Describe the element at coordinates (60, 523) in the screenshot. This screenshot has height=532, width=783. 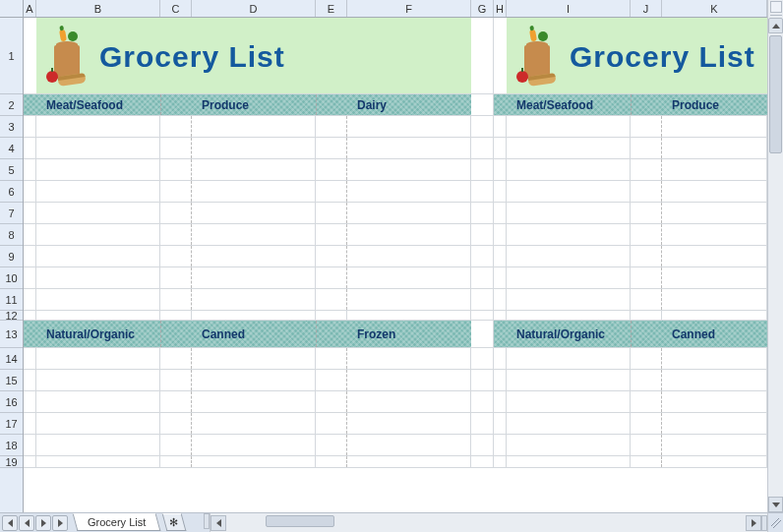
I see `last-sheet-button` at that location.